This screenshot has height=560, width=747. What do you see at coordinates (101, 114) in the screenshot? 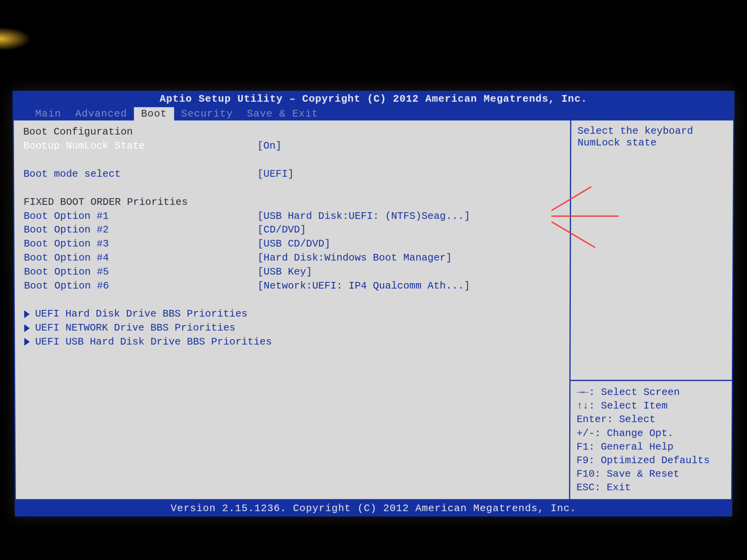
I see `tab-advanced: Advanced` at bounding box center [101, 114].